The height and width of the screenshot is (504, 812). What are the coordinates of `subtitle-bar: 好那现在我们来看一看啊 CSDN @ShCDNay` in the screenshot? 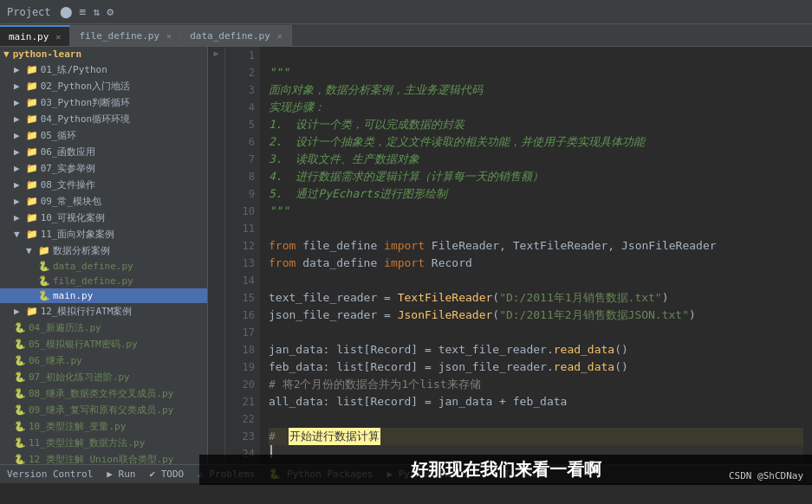 It's located at (506, 469).